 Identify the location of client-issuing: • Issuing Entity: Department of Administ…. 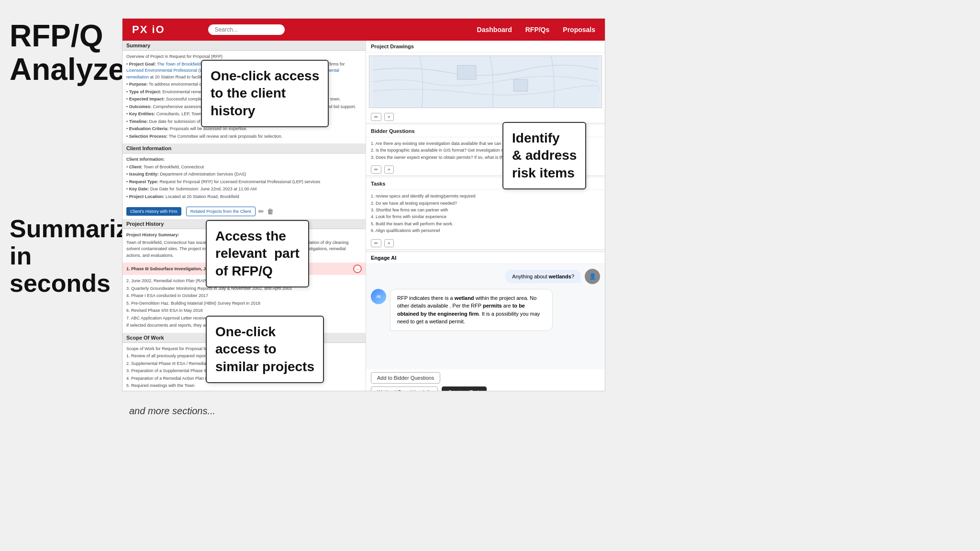
(244, 175).